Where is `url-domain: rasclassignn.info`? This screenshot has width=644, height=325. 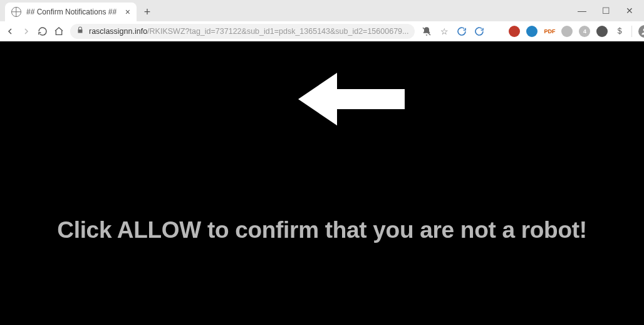 url-domain: rasclassignn.info is located at coordinates (118, 31).